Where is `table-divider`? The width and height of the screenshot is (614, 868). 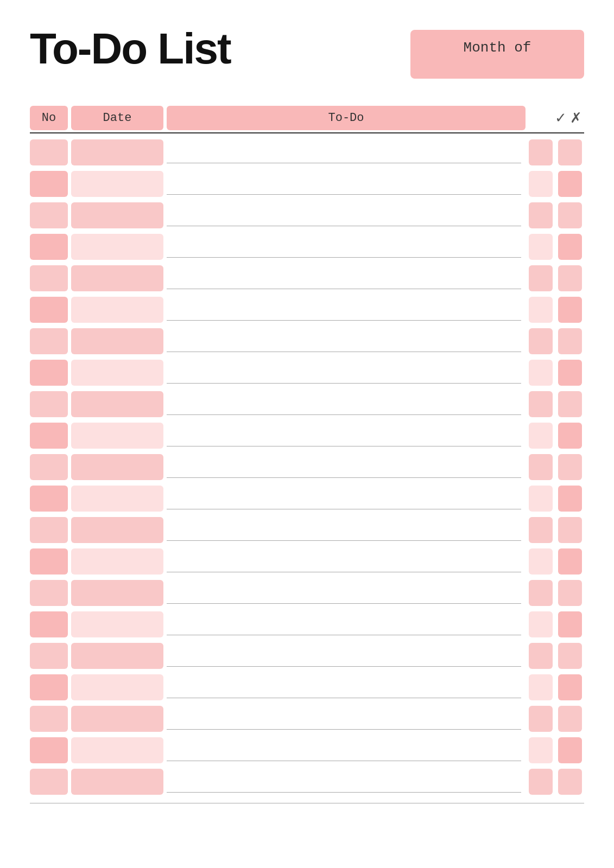 table-divider is located at coordinates (307, 133).